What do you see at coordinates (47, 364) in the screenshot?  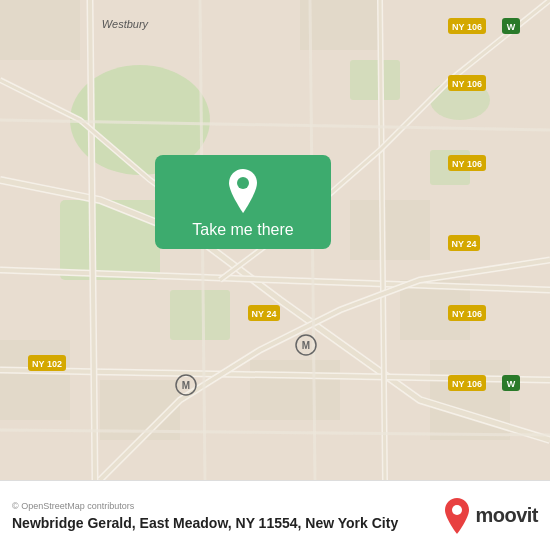 I see `svg-text: NY 102` at bounding box center [47, 364].